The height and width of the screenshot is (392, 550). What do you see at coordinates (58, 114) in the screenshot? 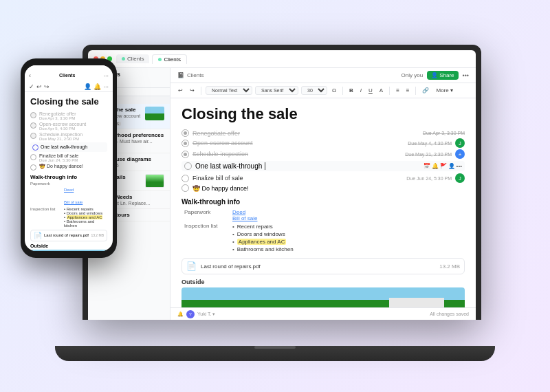
I see `phone-task-text: Renegotiate offer` at bounding box center [58, 114].